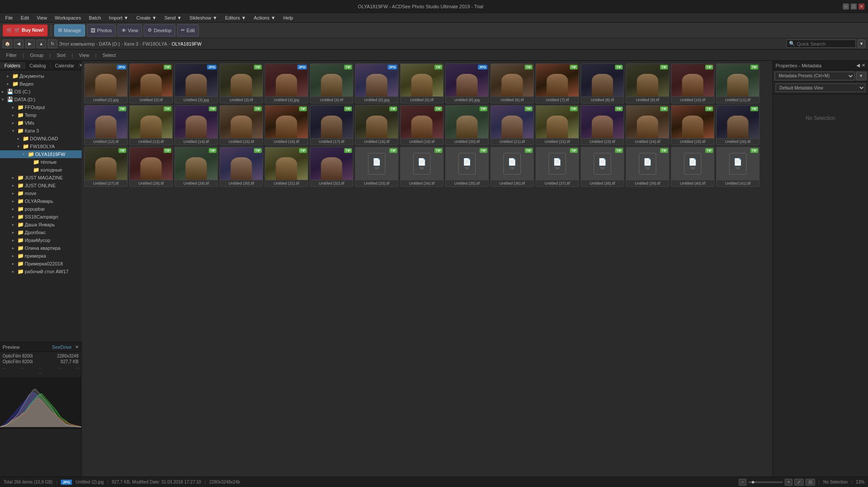 Image resolution: width=868 pixels, height=487 pixels. What do you see at coordinates (41, 225) in the screenshot?
I see `tree-item-19: ▸📁Даша Январь` at bounding box center [41, 225].